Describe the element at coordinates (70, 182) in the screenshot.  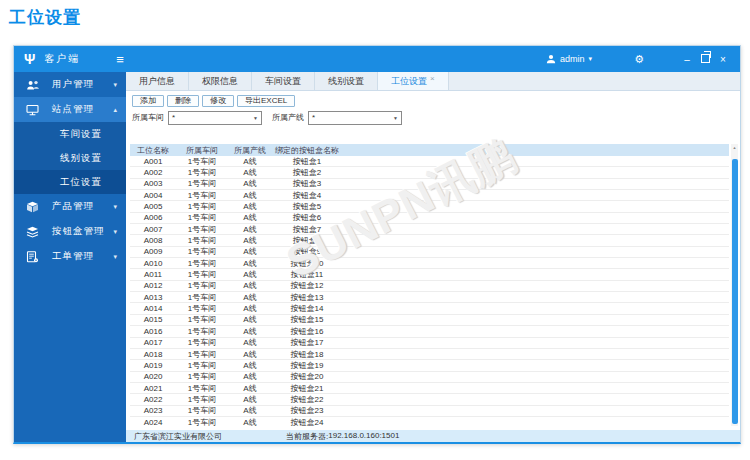
I see `sidebar-item-station-settings: 工位设置` at that location.